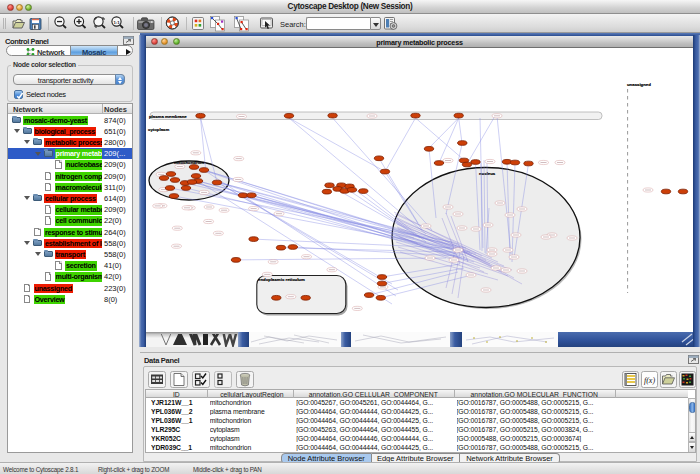  What do you see at coordinates (168, 116) in the screenshot?
I see `svg-text: plasma membrane` at bounding box center [168, 116].